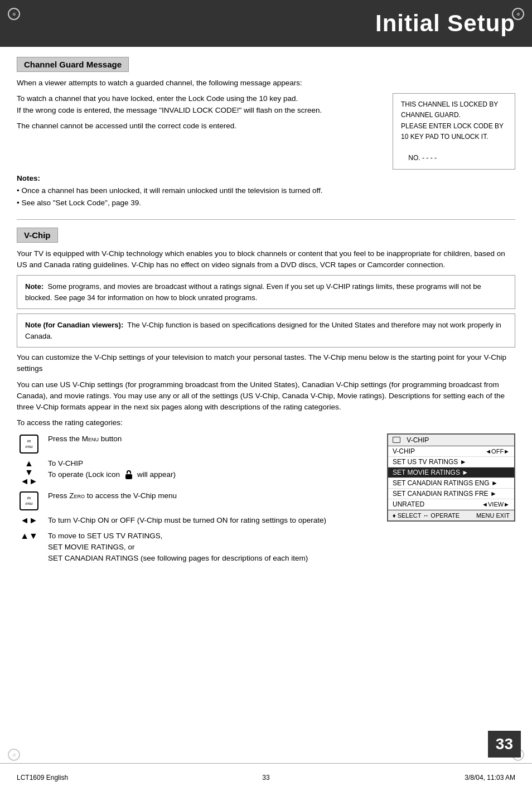 The image size is (532, 791). What do you see at coordinates (212, 470) in the screenshot?
I see `instruction-text-2: To V-CHIP To operate (Lock icon will app…` at bounding box center [212, 470].